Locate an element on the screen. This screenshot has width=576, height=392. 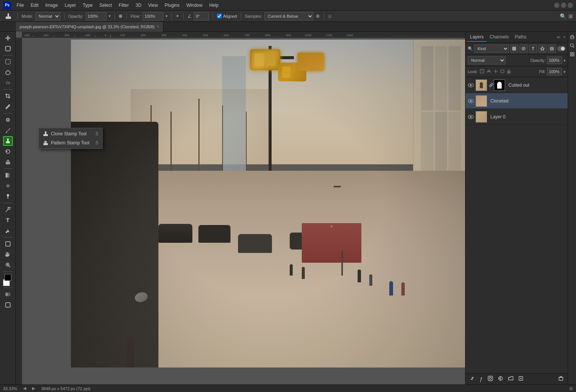
filter-smart-icon is located at coordinates (552, 49).